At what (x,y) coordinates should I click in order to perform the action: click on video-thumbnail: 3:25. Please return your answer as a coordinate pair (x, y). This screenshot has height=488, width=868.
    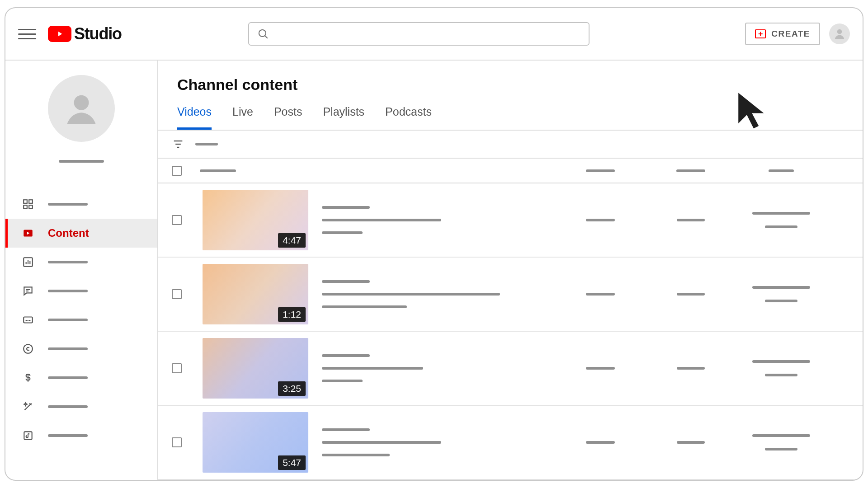
    Looking at the image, I should click on (255, 368).